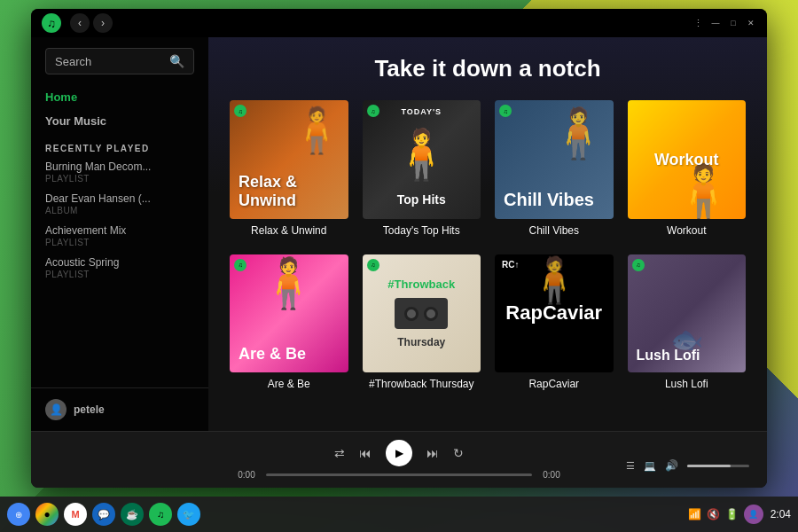  Describe the element at coordinates (422, 200) in the screenshot. I see `card-tophits-title: Top Hits` at that location.